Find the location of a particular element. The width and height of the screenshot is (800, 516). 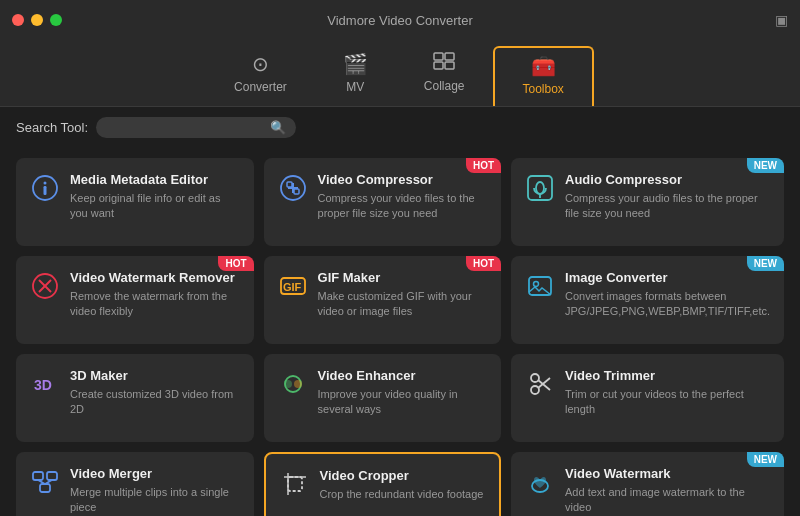

traffic-lights is located at coordinates (37, 20).